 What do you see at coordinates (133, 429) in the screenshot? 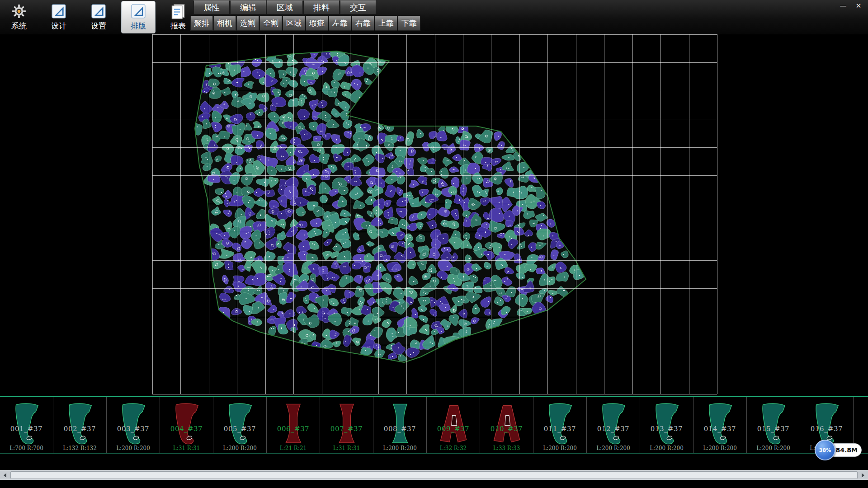
I see `part-id-label: 003_#37` at bounding box center [133, 429].